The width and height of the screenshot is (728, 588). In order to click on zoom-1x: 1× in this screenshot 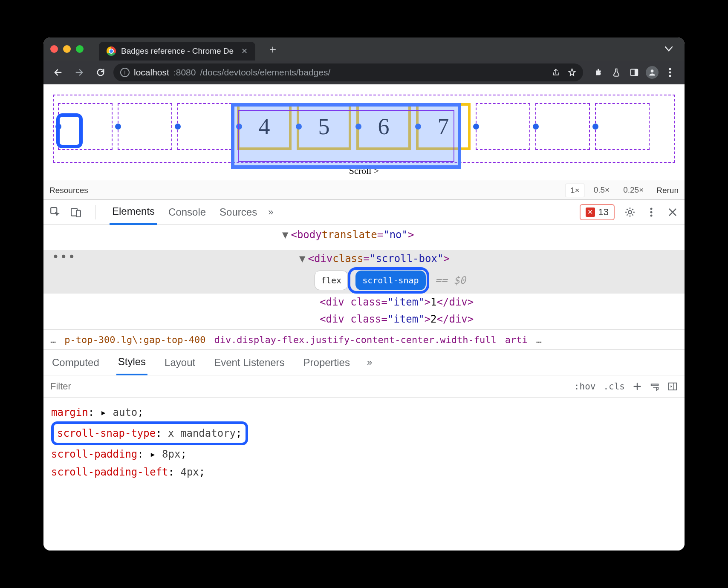, I will do `click(575, 190)`.